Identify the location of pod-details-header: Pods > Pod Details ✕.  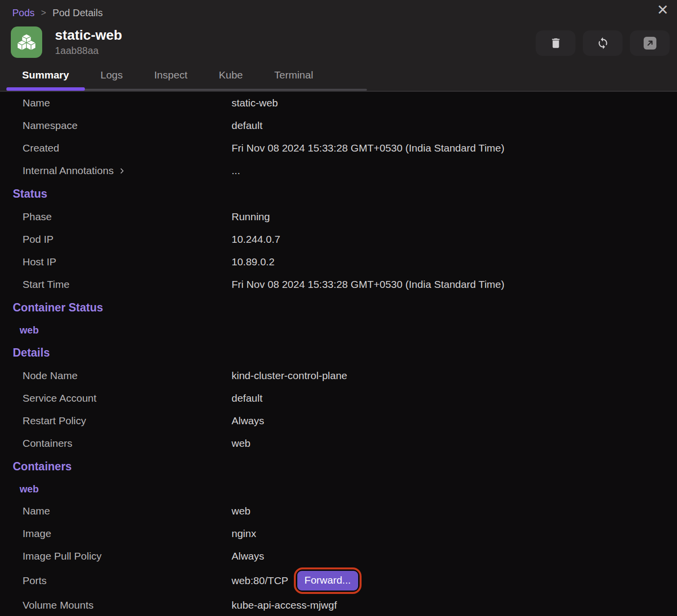
(338, 46).